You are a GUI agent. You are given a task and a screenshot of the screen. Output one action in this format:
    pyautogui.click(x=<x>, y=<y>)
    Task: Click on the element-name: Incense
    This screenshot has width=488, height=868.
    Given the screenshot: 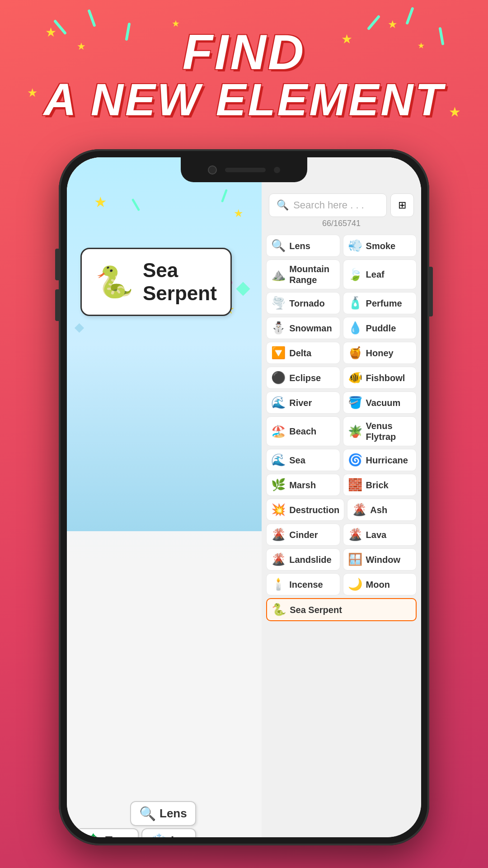 What is the action you would take?
    pyautogui.click(x=306, y=585)
    